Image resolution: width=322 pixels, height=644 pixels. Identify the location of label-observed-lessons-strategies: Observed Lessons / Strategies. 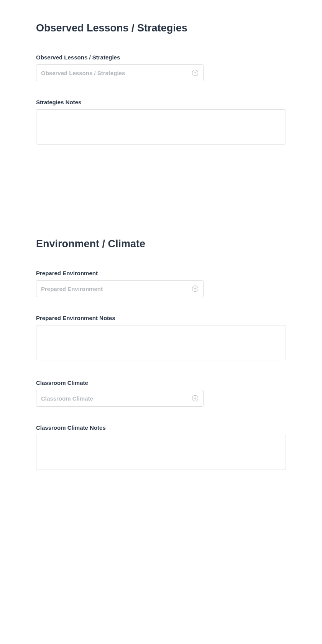
(161, 58).